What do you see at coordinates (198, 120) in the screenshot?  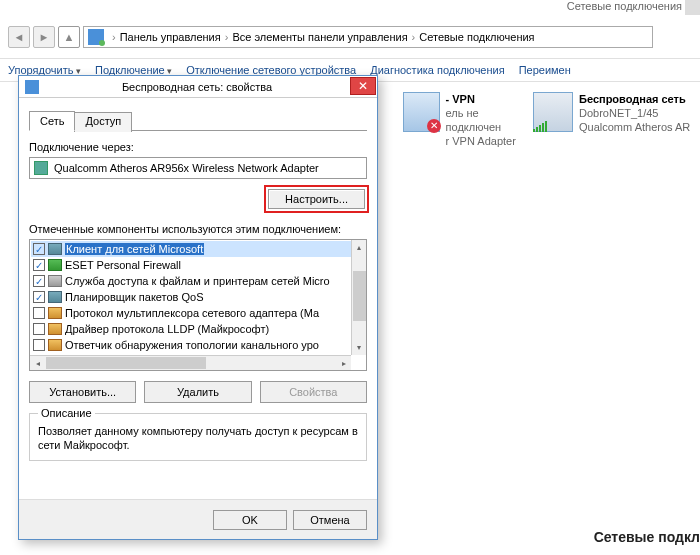 I see `tab-strip: Сеть Доступ` at bounding box center [198, 120].